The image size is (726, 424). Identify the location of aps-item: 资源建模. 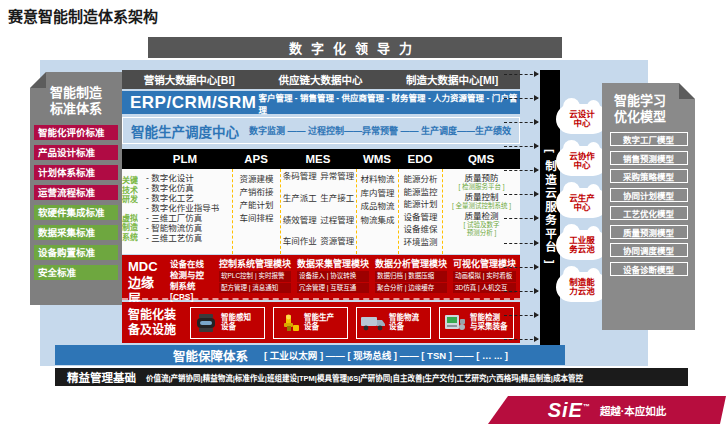
(256, 180).